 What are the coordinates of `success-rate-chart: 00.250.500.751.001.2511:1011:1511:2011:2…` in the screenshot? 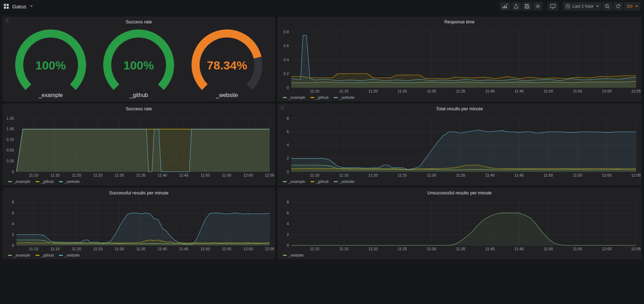 It's located at (139, 146).